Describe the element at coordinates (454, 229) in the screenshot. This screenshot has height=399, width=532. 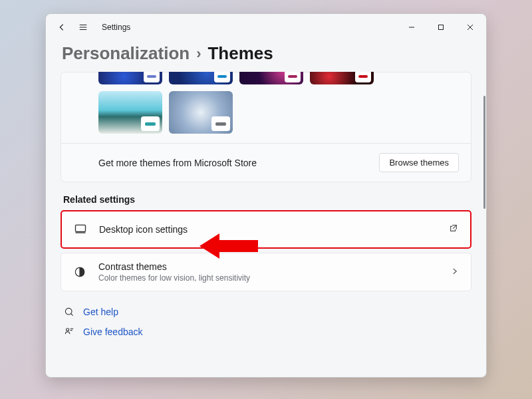
I see `open-external-icon` at that location.